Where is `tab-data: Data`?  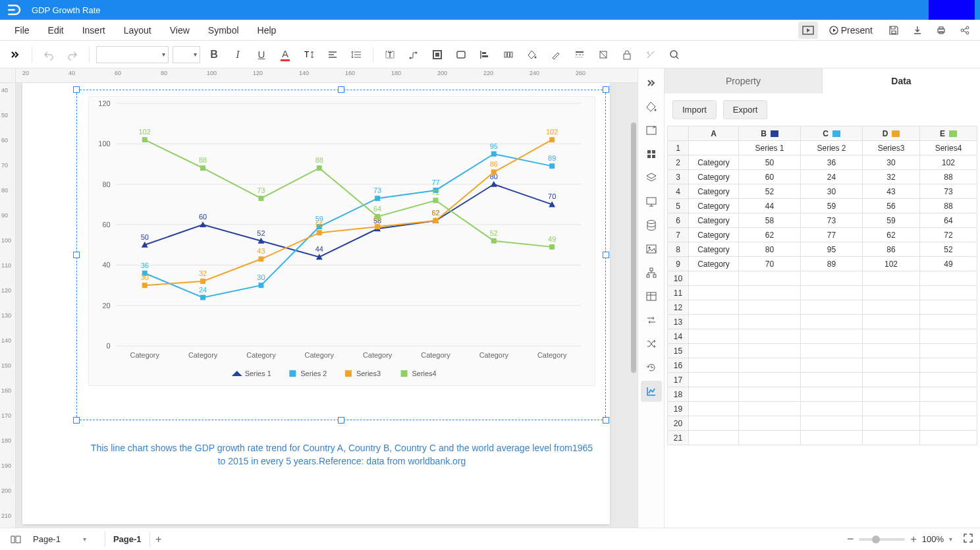
tab-data: Data is located at coordinates (901, 81).